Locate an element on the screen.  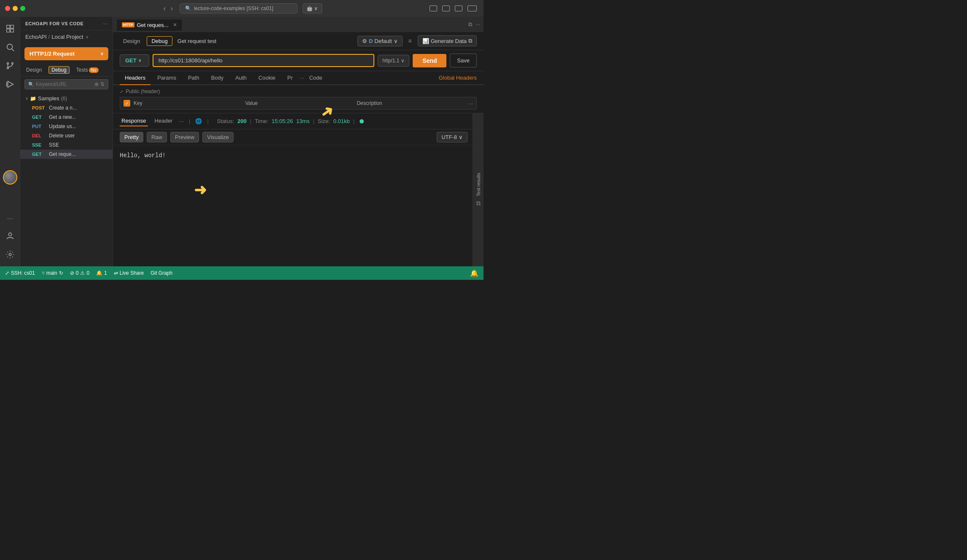
request-item-sse: SSE SSE is located at coordinates (67, 145).